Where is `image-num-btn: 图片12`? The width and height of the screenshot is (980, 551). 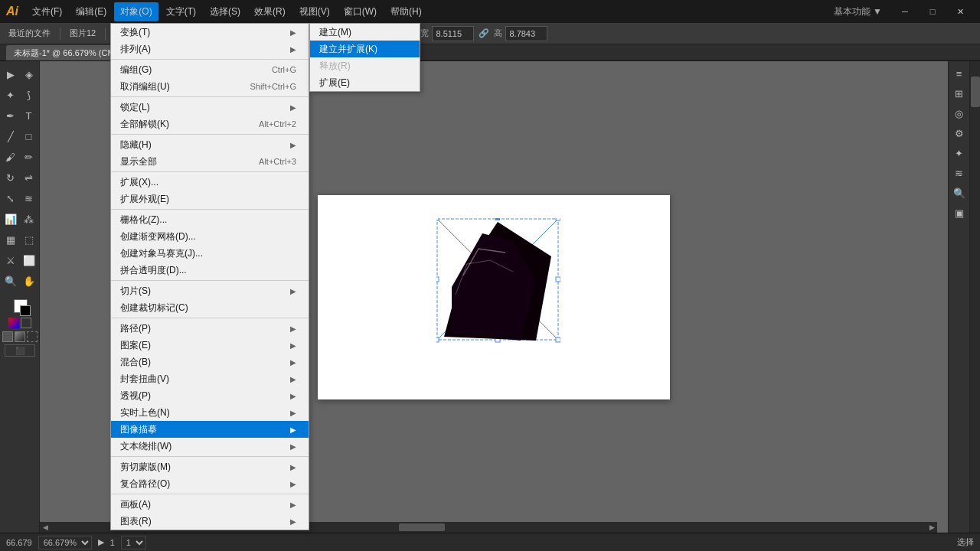 image-num-btn: 图片12 is located at coordinates (83, 34).